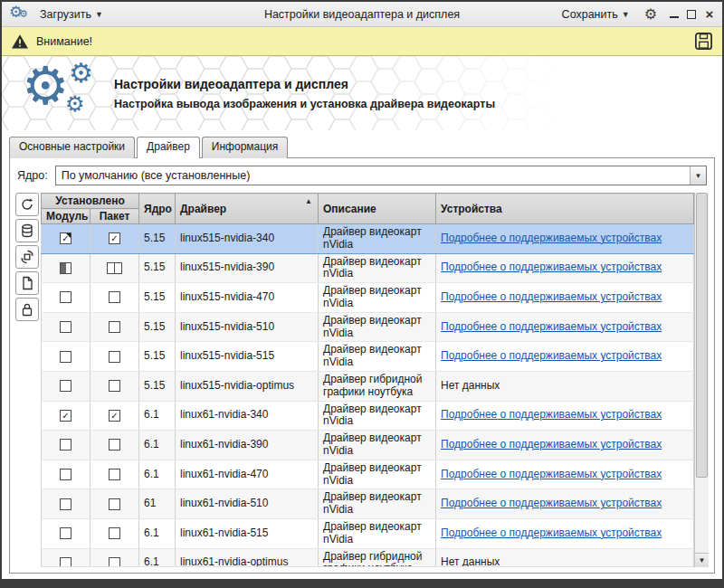 Image resolution: width=724 pixels, height=588 pixels. I want to click on table-row: ✓✓5.15linux515-nvidia-340Драйвер видеока…, so click(367, 239).